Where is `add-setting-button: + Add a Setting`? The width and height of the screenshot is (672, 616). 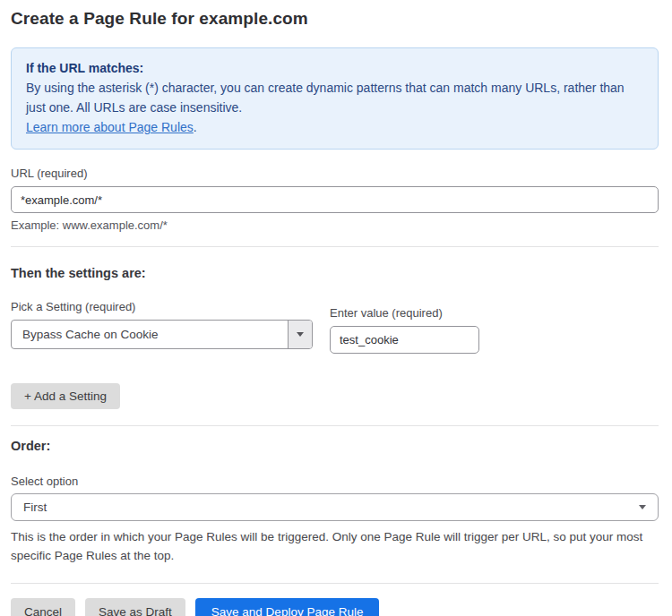 add-setting-button: + Add a Setting is located at coordinates (65, 396).